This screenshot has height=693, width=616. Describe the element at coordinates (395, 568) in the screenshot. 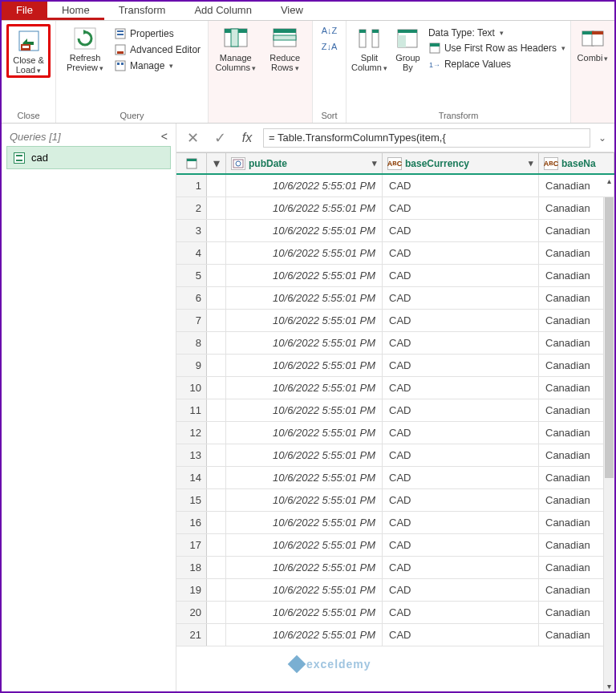

I see `table-row: 1810/6/2022 5:55:01 PMCADCanadian` at that location.